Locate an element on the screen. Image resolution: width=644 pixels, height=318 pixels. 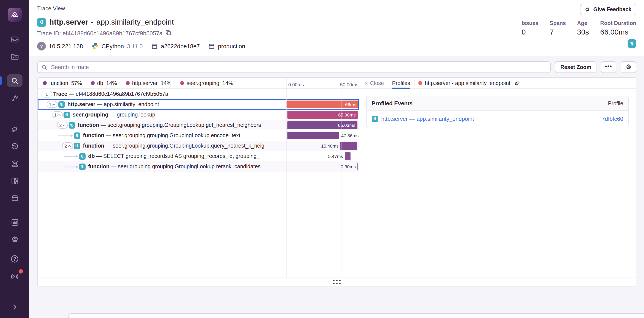
bottom-drawer-edge is located at coordinates (356, 316).